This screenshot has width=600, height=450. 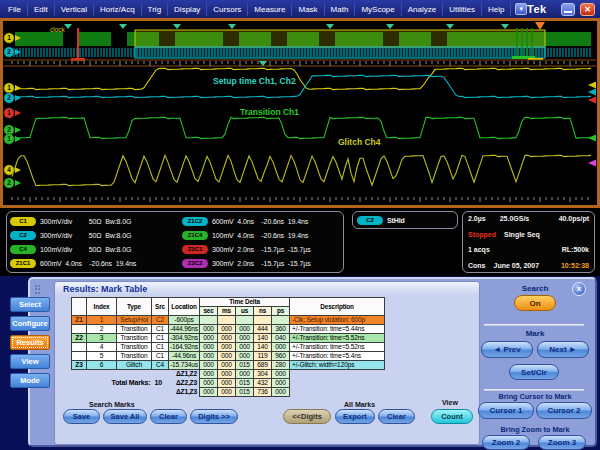 What do you see at coordinates (452, 416) in the screenshot?
I see `count-button: Count` at bounding box center [452, 416].